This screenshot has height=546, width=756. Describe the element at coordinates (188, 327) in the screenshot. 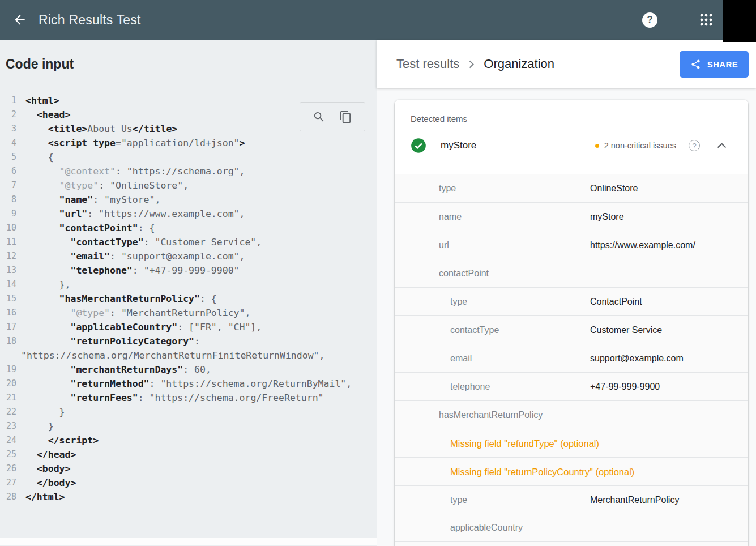

I see `code-line: 17 "applicableCountry": ["FR", "CH"],` at that location.